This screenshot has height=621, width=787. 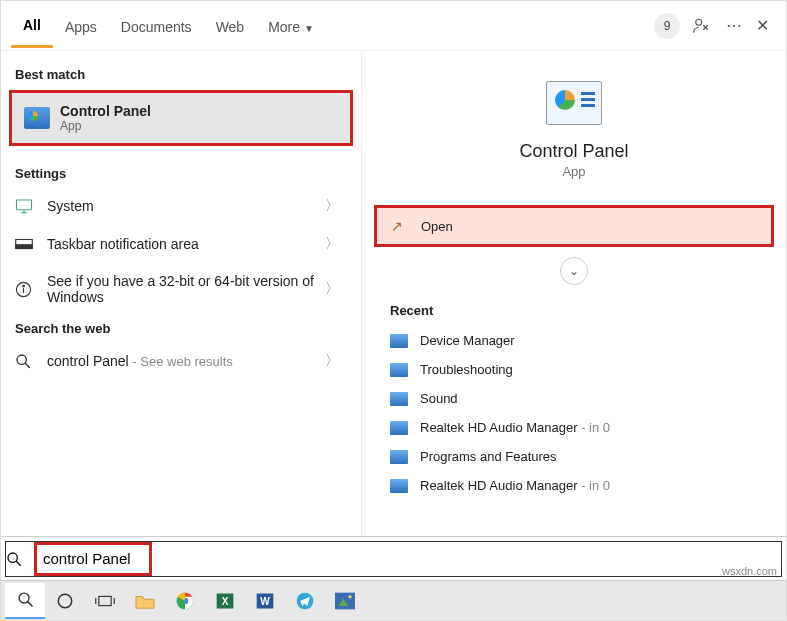 What do you see at coordinates (26, 290) in the screenshot?
I see `info-icon` at bounding box center [26, 290].